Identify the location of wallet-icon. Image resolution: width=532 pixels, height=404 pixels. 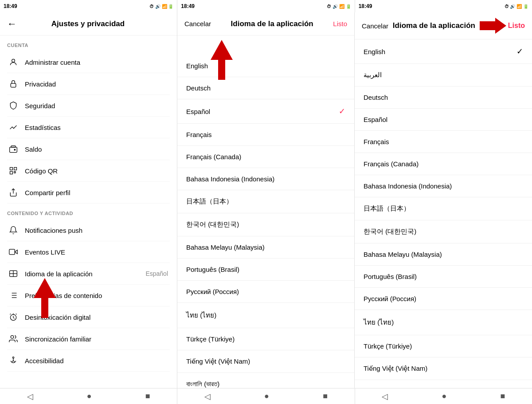
(13, 149).